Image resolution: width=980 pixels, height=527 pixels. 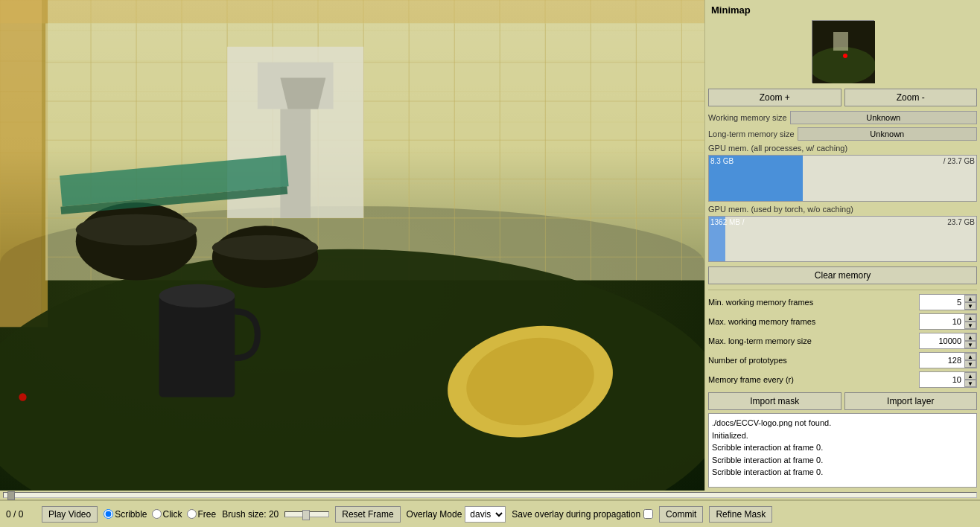 I want to click on bottom-bar: 0 / 0 Play Video Scribble Click Free Bru…, so click(x=490, y=514).